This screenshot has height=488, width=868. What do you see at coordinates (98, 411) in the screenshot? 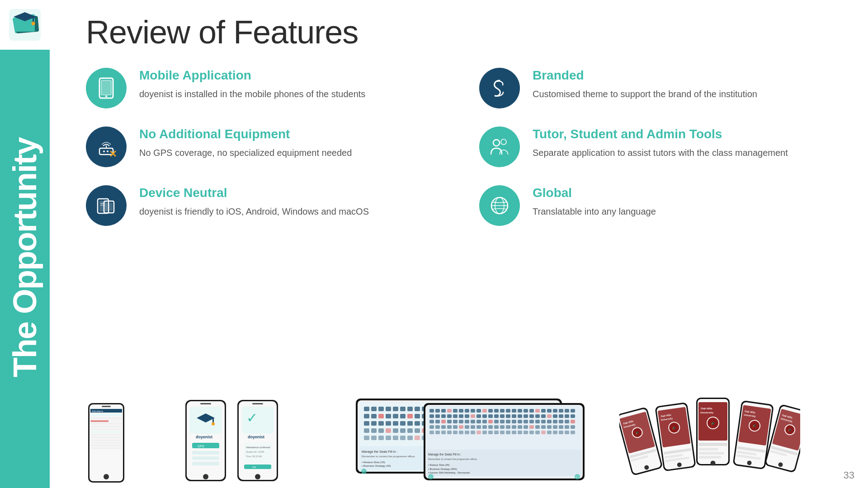
I see `svg-text: Attendance` at bounding box center [98, 411].